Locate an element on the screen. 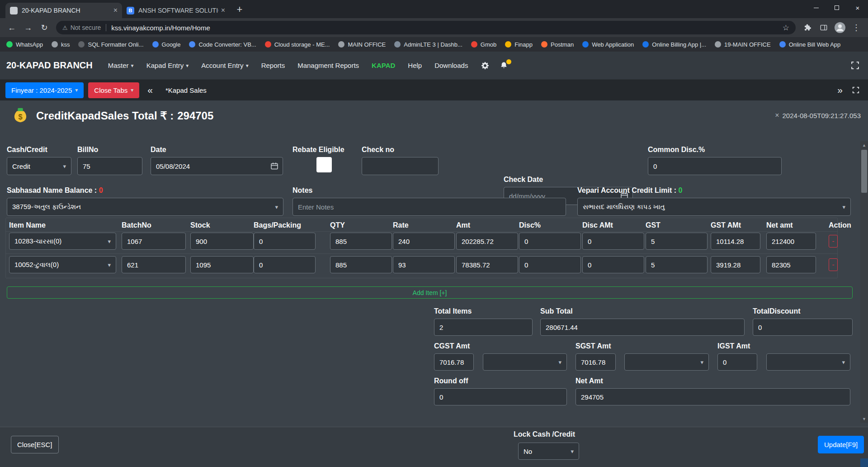 The image size is (868, 467). navbar-item-kapad: KAPAD is located at coordinates (383, 65).